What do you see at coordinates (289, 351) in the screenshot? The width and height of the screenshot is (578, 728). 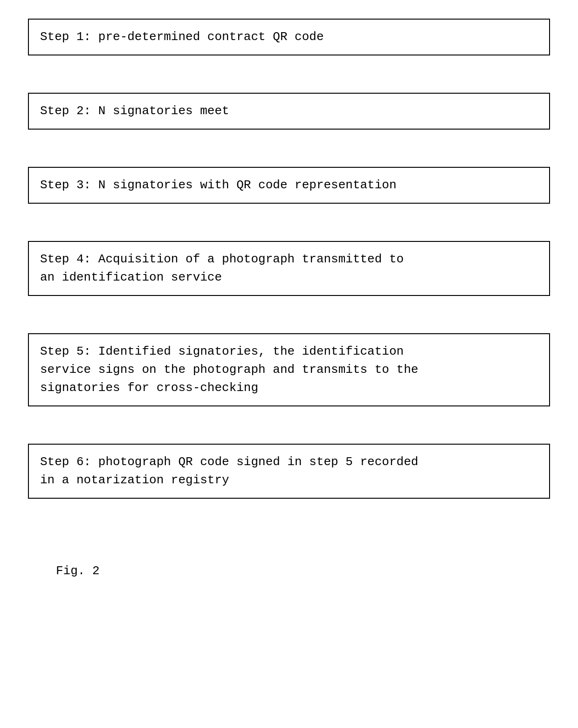 I see `step5-line1: Step 5: Identified signatories, the iden…` at bounding box center [289, 351].